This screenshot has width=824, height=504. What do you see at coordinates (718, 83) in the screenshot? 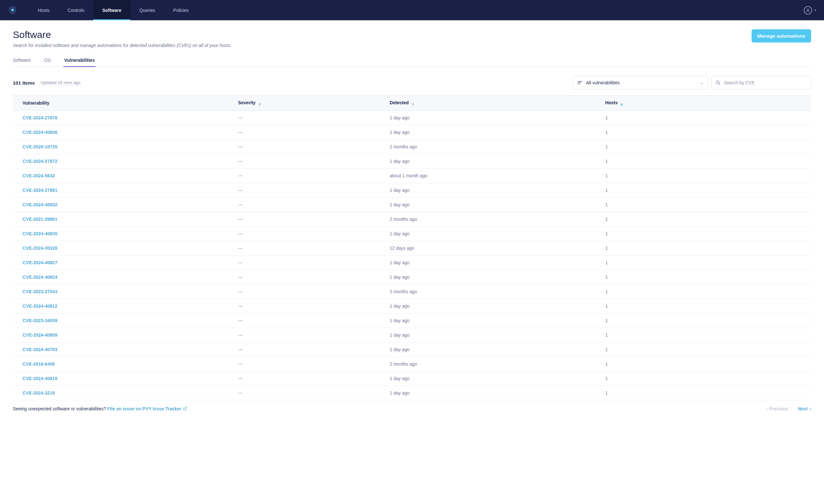
I see `search-icon` at bounding box center [718, 83].